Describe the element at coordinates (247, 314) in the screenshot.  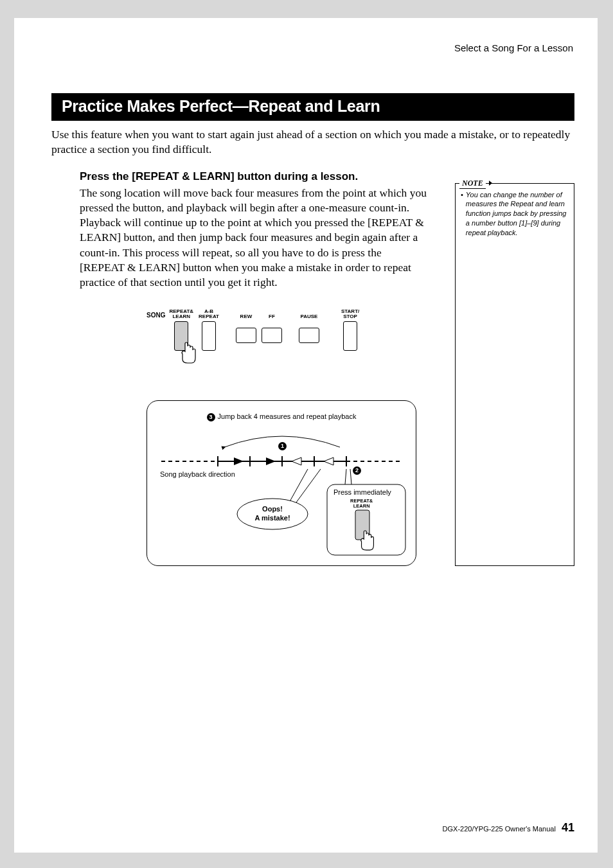
I see `button-label: REW` at that location.